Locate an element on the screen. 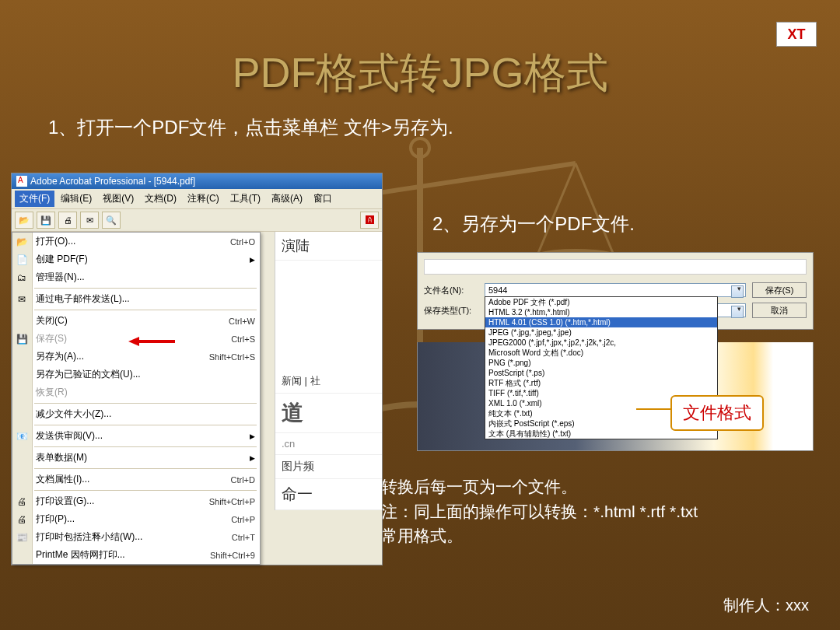 The image size is (840, 630). menu-item-icon: 💾 is located at coordinates (22, 339).